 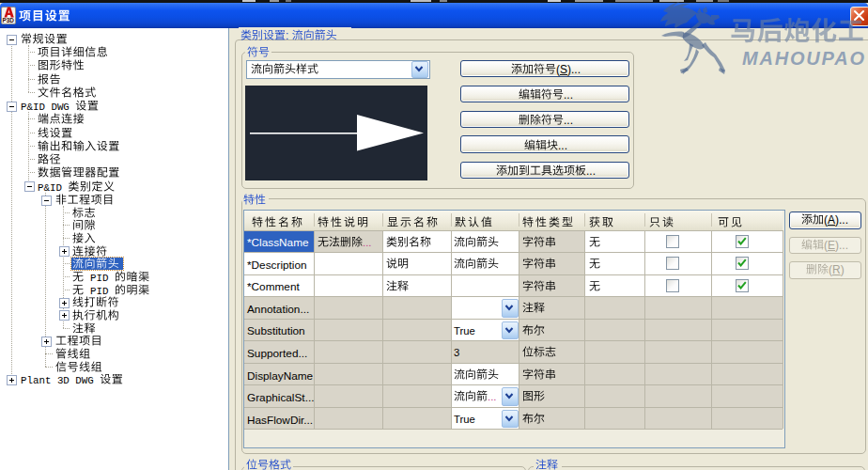 What do you see at coordinates (48, 107) in the screenshot?
I see `svg-text: P&ID DWG` at bounding box center [48, 107].